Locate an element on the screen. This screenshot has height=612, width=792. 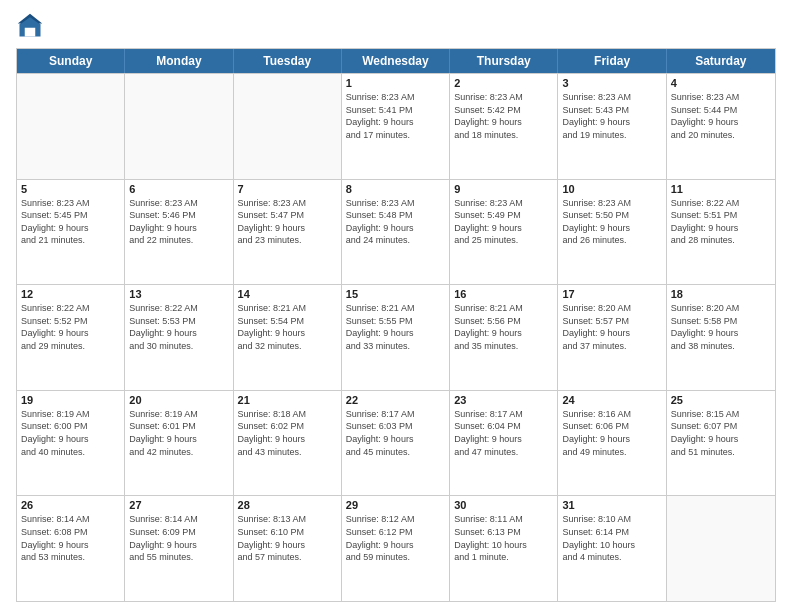
day-number: 19 is located at coordinates (70, 400).